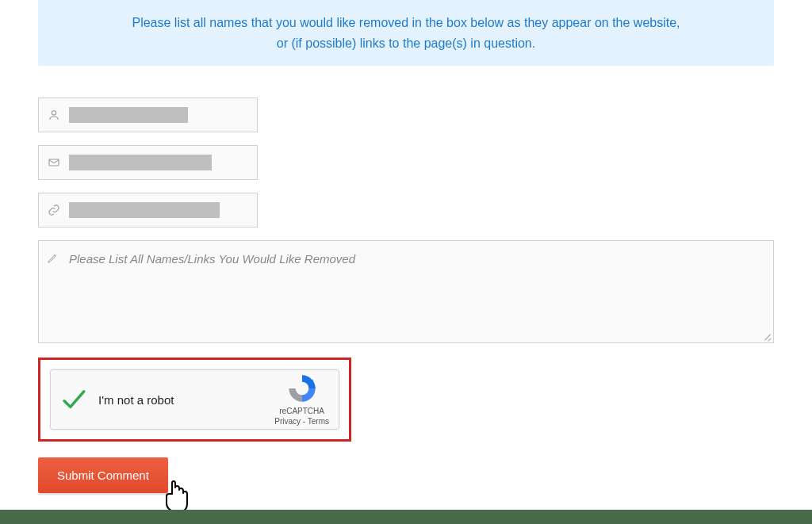 This screenshot has height=524, width=812. What do you see at coordinates (406, 33) in the screenshot?
I see `notice-banner: Please list all names that you would lik…` at bounding box center [406, 33].